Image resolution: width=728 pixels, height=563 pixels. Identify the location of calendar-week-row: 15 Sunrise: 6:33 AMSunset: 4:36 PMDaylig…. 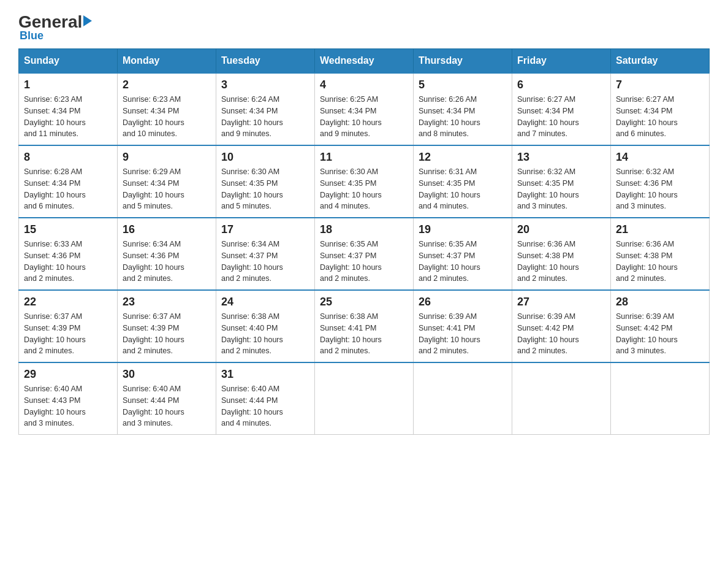
(364, 254).